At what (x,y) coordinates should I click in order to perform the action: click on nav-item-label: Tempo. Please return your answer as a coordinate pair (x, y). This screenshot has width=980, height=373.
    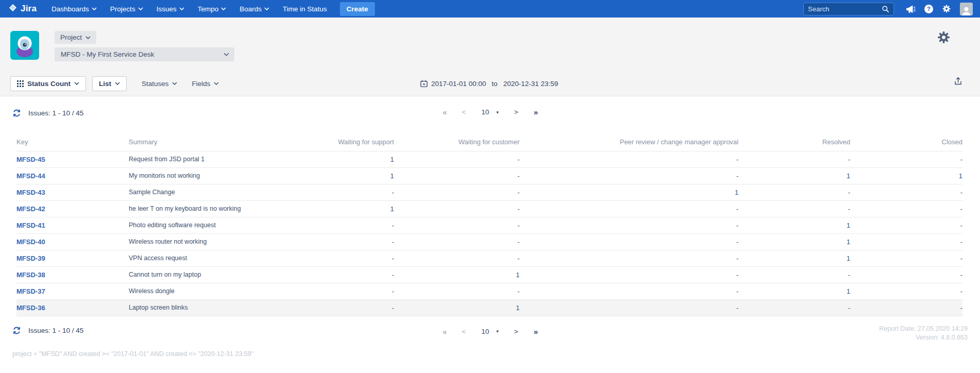
    Looking at the image, I should click on (208, 9).